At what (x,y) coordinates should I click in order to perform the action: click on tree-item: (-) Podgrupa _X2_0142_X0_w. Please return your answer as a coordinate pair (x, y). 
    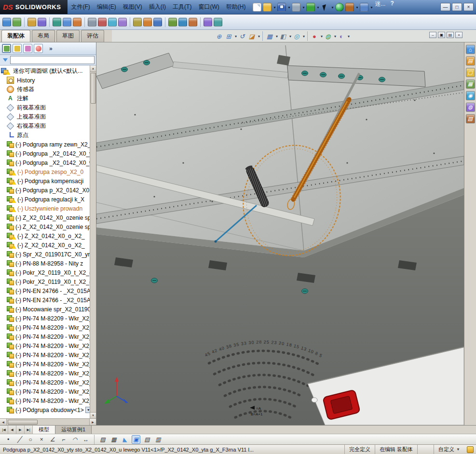
    Looking at the image, I should click on (45, 163).